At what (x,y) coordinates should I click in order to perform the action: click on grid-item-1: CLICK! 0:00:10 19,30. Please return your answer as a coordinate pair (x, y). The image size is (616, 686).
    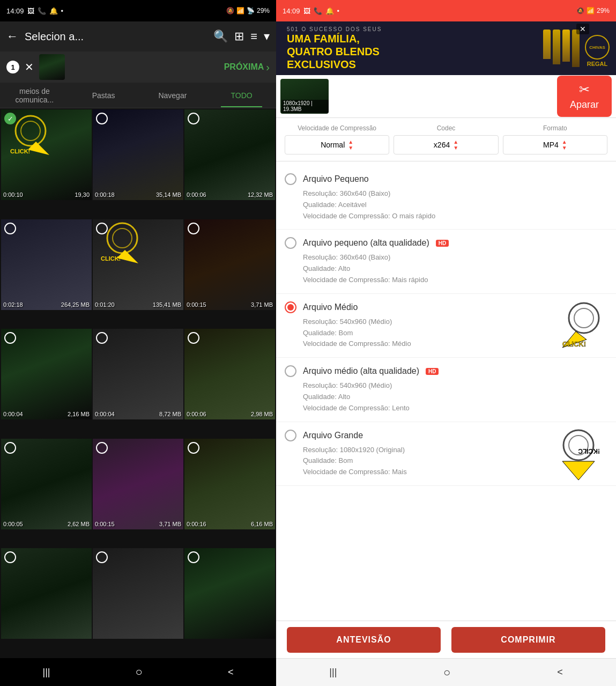
    Looking at the image, I should click on (46, 154).